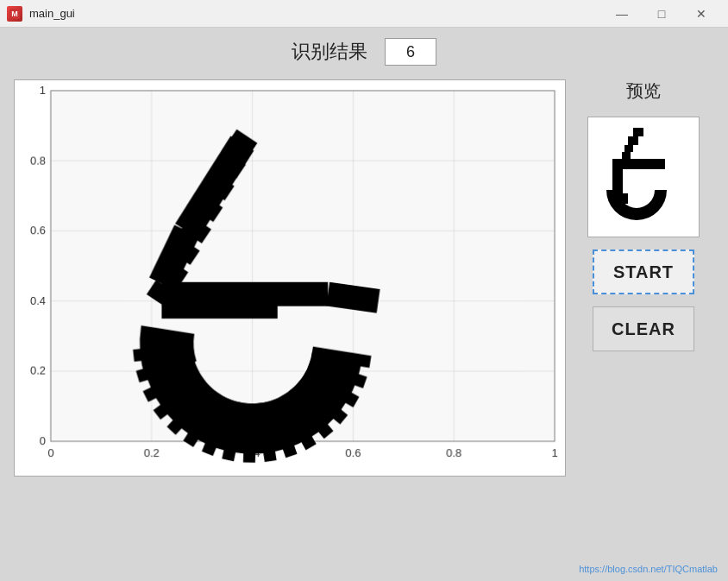 Image resolution: width=728 pixels, height=581 pixels. What do you see at coordinates (649, 569) in the screenshot?
I see `watermark: https://blog.csdn.net/TIQCmatlab` at bounding box center [649, 569].